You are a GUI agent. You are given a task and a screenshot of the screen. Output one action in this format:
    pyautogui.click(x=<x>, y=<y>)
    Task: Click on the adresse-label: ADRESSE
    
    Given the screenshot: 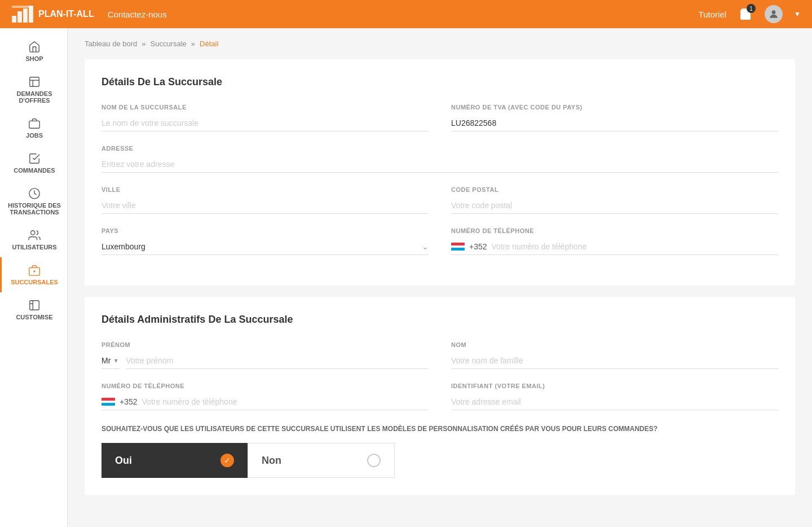 What is the action you would take?
    pyautogui.click(x=440, y=148)
    